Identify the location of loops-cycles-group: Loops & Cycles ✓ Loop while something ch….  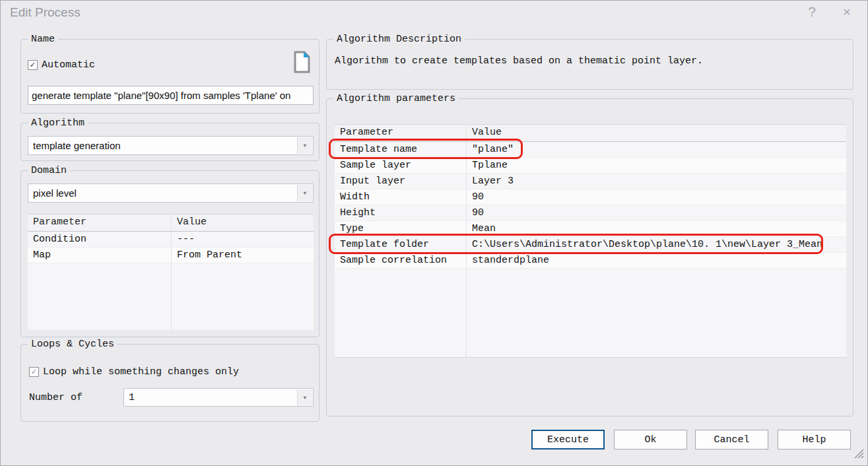
(170, 383).